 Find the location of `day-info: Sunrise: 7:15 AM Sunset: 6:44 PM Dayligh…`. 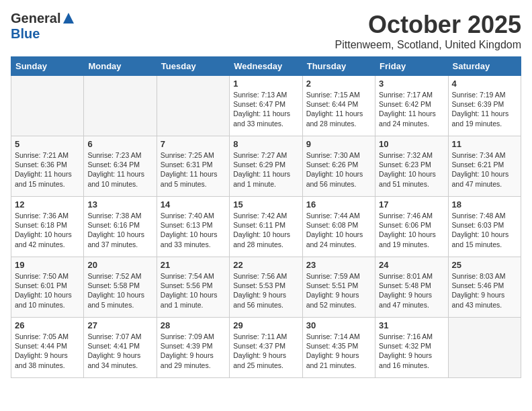

day-info: Sunrise: 7:15 AM Sunset: 6:44 PM Dayligh… is located at coordinates (339, 109).